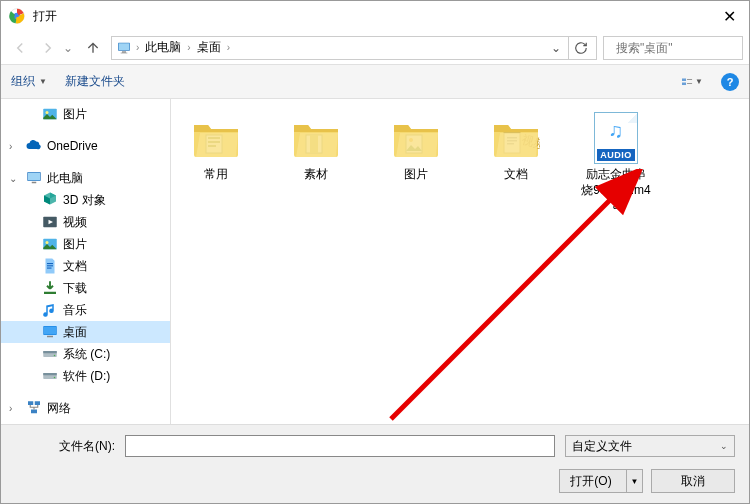 The height and width of the screenshot is (504, 750). I want to click on tree-item-label: 系统 (C:), so click(86, 354).